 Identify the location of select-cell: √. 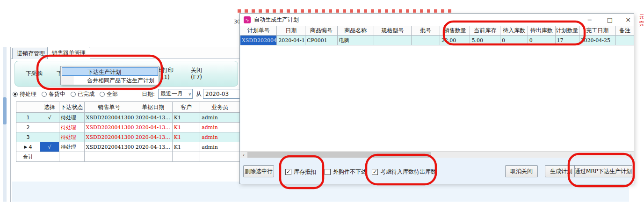
(50, 118).